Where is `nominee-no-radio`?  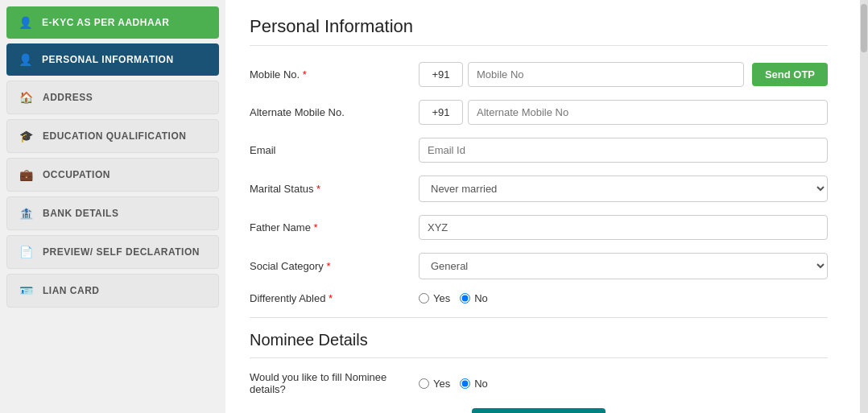 nominee-no-radio is located at coordinates (465, 383).